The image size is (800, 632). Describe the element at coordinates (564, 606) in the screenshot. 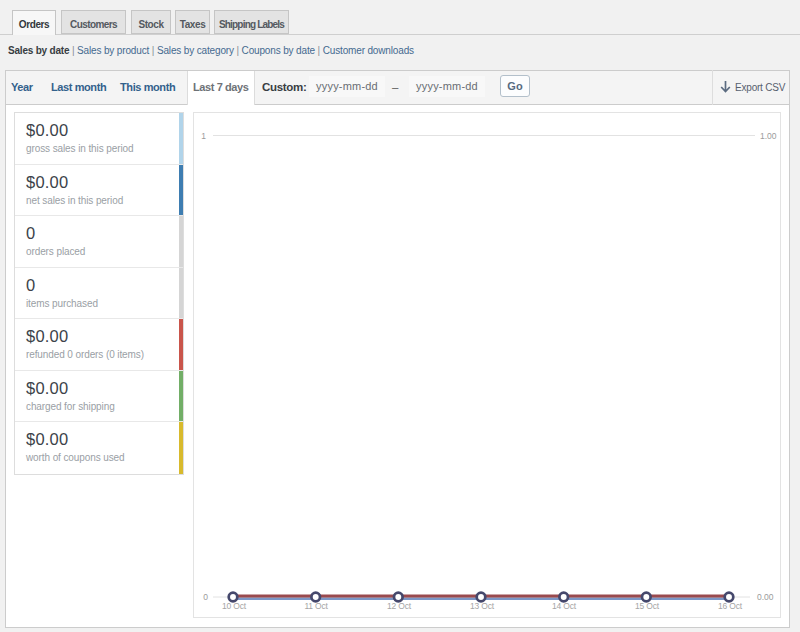

I see `svg-text: 14 Oct` at that location.